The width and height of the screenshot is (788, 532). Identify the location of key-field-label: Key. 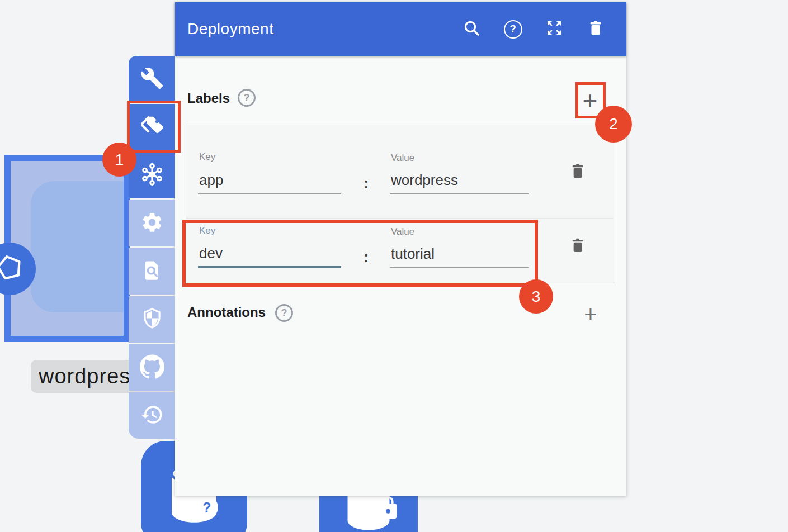
(207, 157).